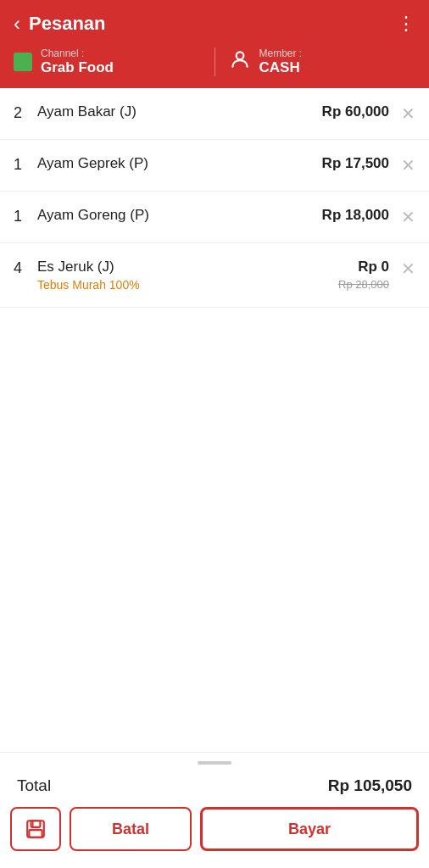 This screenshot has height=868, width=429. Describe the element at coordinates (107, 62) in the screenshot. I see `channel-section: Channel : Grab Food` at that location.